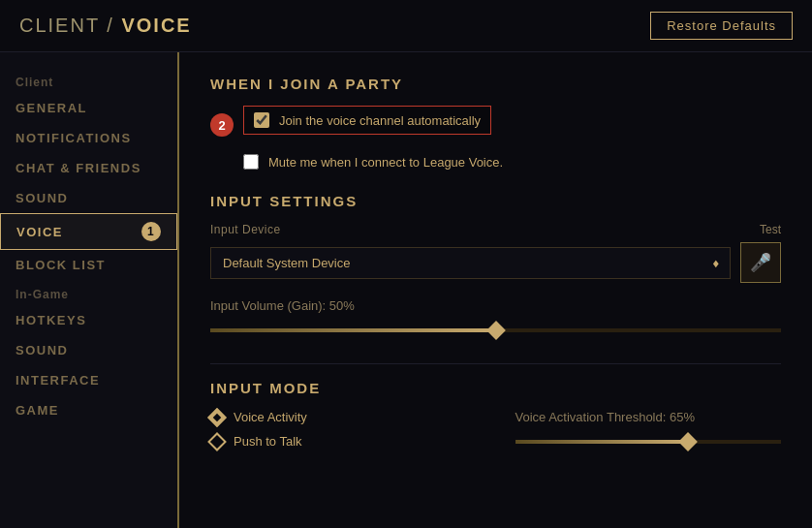 The height and width of the screenshot is (528, 812). I want to click on voice-activity-label: Voice Activity, so click(270, 417).